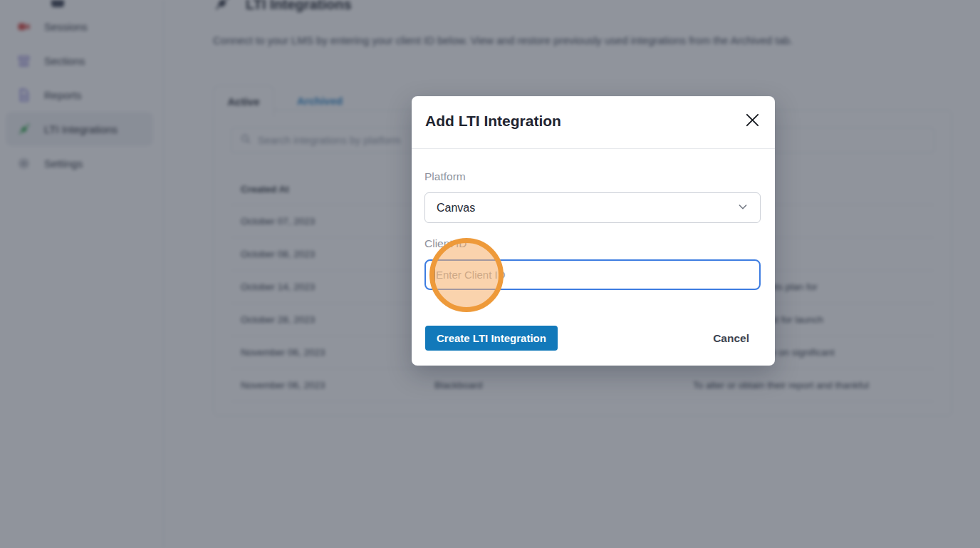  I want to click on dialog-header: Add LTI Integration, so click(593, 123).